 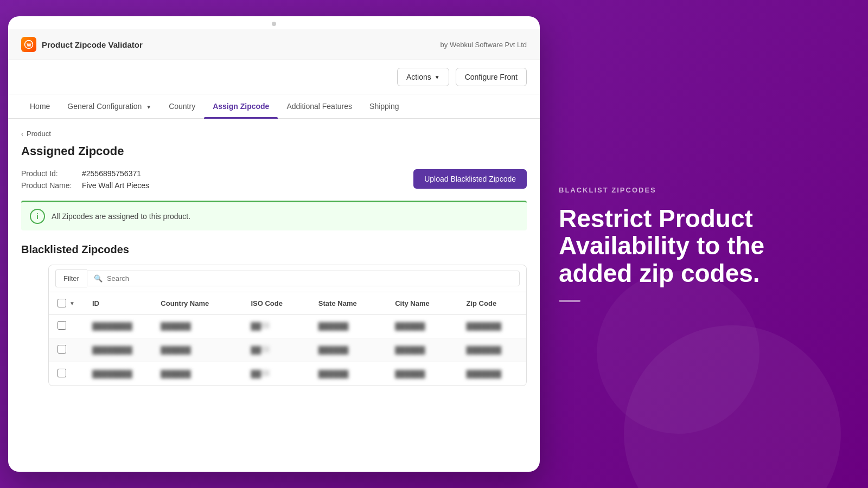 What do you see at coordinates (348, 304) in the screenshot?
I see `col-state-name: State Name` at bounding box center [348, 304].